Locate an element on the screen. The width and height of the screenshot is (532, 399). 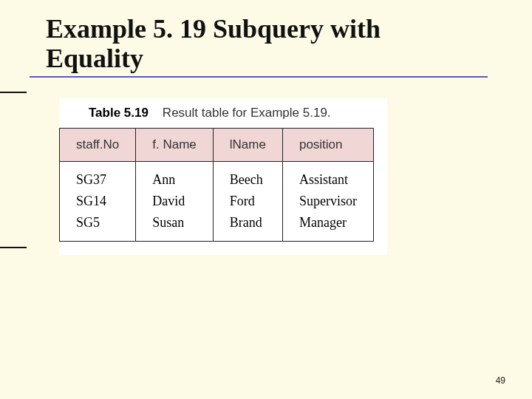
page-number: 49 is located at coordinates (501, 381).